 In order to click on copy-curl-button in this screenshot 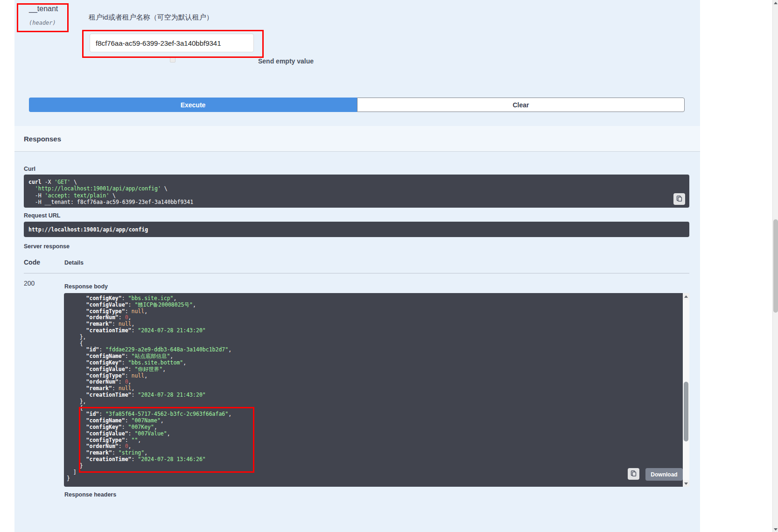, I will do `click(680, 199)`.